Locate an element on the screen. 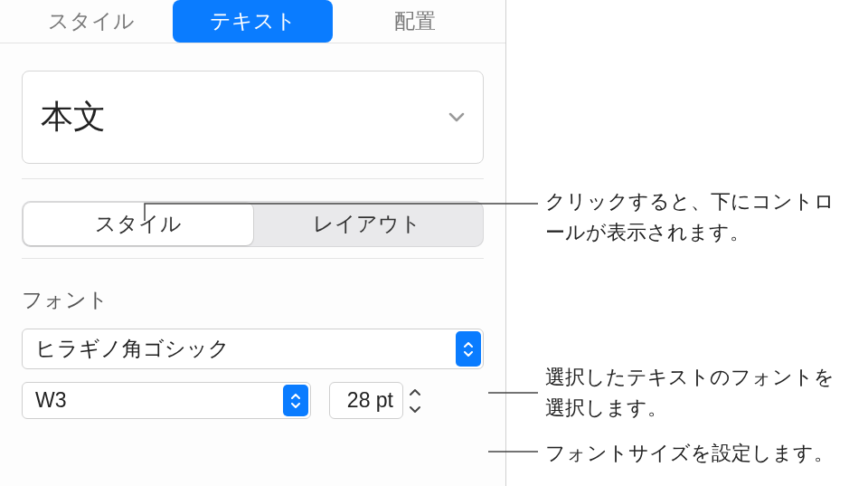 The width and height of the screenshot is (868, 486). paragraph-style-popup: 本文 is located at coordinates (253, 118).